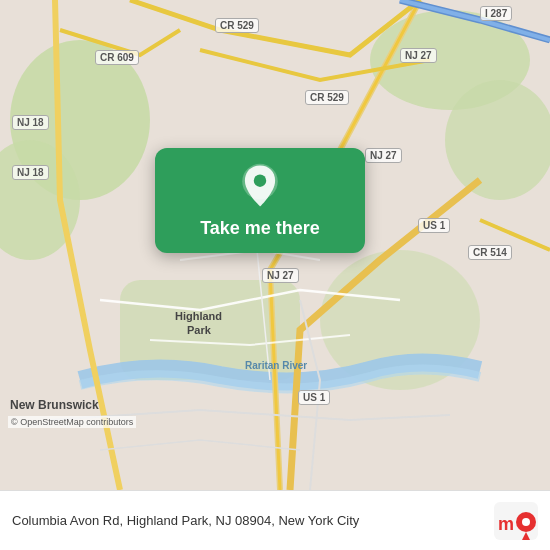  What do you see at coordinates (30, 172) in the screenshot?
I see `road-label-nj18-2: NJ 18` at bounding box center [30, 172].